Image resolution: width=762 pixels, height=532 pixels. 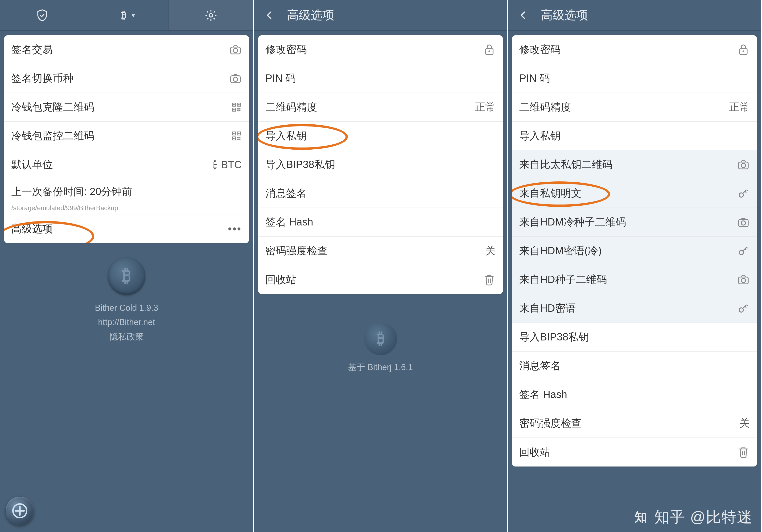 What do you see at coordinates (635, 194) in the screenshot?
I see `row-from-key-text: 来自私钥明文` at bounding box center [635, 194].